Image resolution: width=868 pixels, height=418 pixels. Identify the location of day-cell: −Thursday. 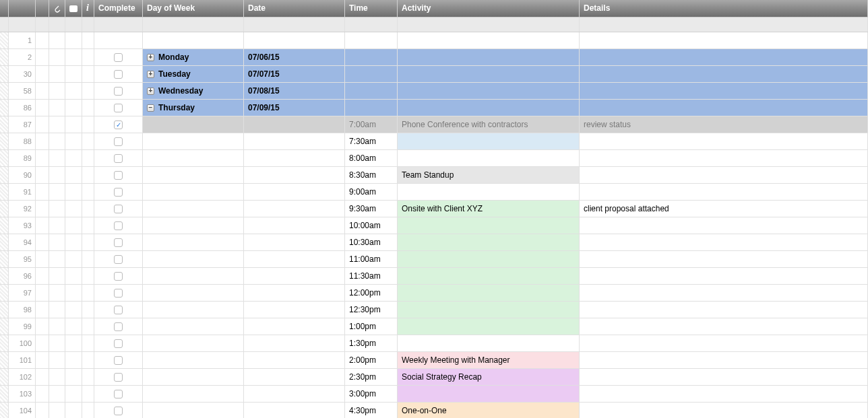
(193, 108).